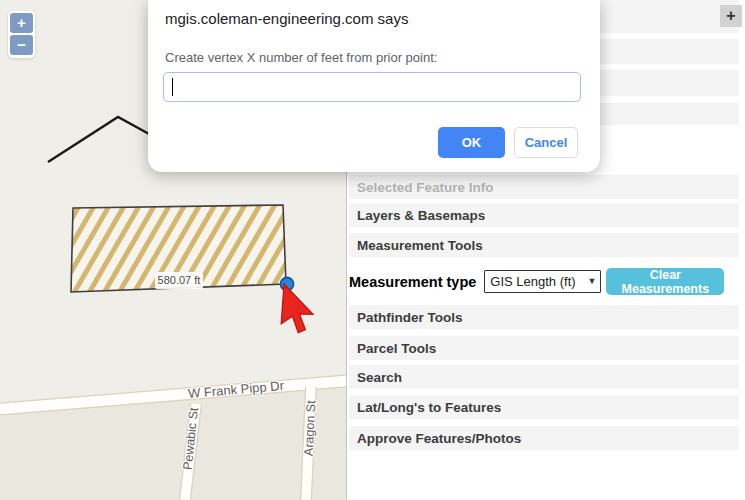 This screenshot has width=745, height=500. I want to click on cancel-button: Cancel, so click(546, 142).